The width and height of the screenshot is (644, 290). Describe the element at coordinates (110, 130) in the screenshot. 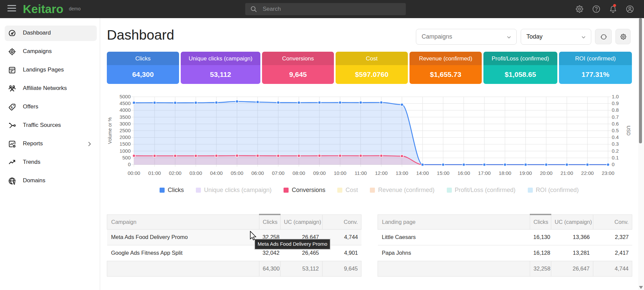

I see `svg-text: Volume or %` at that location.